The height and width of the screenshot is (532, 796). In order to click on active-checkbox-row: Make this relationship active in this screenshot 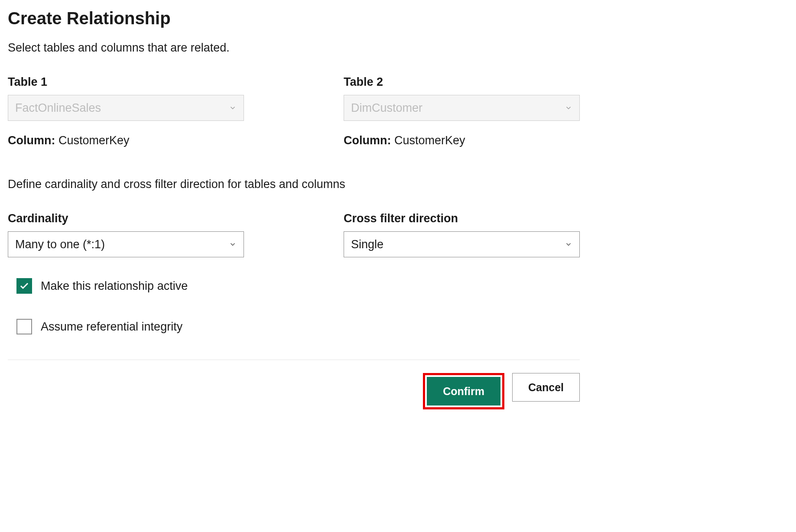, I will do `click(298, 286)`.